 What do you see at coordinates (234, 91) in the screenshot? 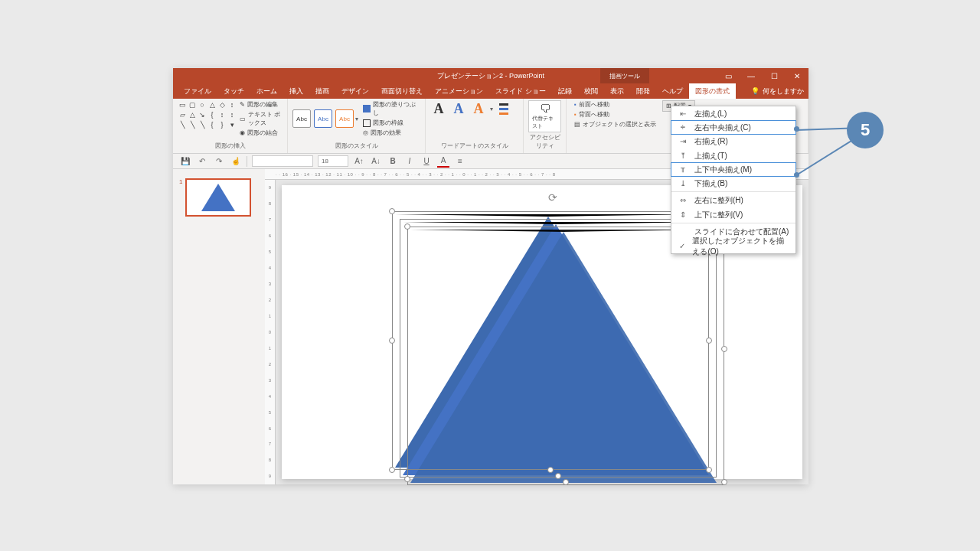
I see `tab-touch: タッチ` at bounding box center [234, 91].